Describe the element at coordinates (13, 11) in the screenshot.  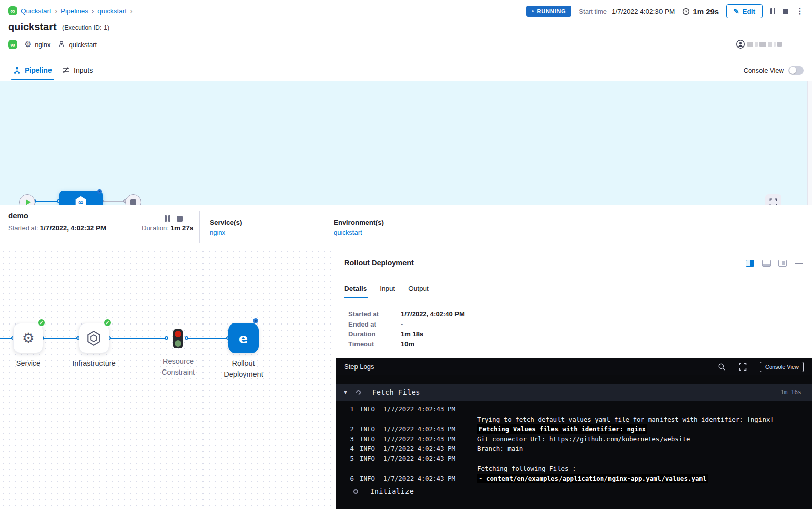
I see `harness-logo-icon: ∞` at that location.